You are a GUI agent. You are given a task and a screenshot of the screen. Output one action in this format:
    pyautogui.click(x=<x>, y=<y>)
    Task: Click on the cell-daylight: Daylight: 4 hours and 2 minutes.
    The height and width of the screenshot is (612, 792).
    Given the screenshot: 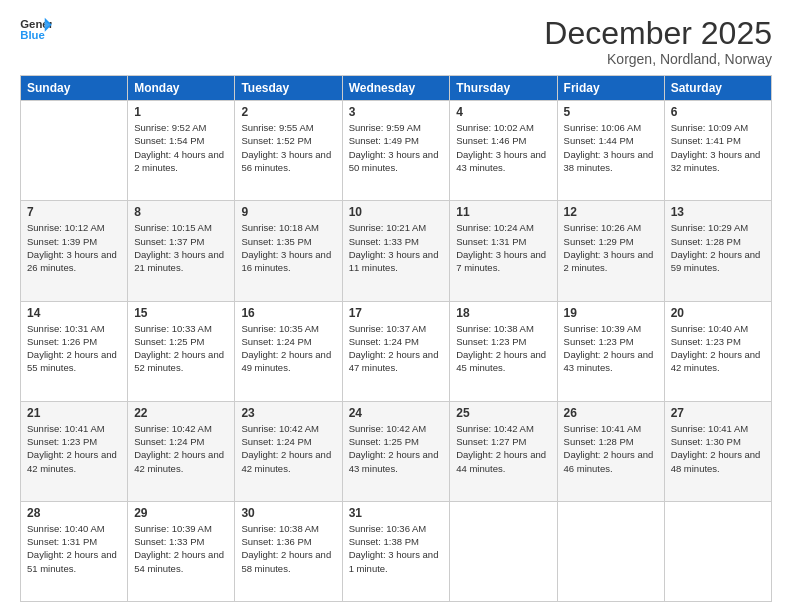 What is the action you would take?
    pyautogui.click(x=179, y=161)
    